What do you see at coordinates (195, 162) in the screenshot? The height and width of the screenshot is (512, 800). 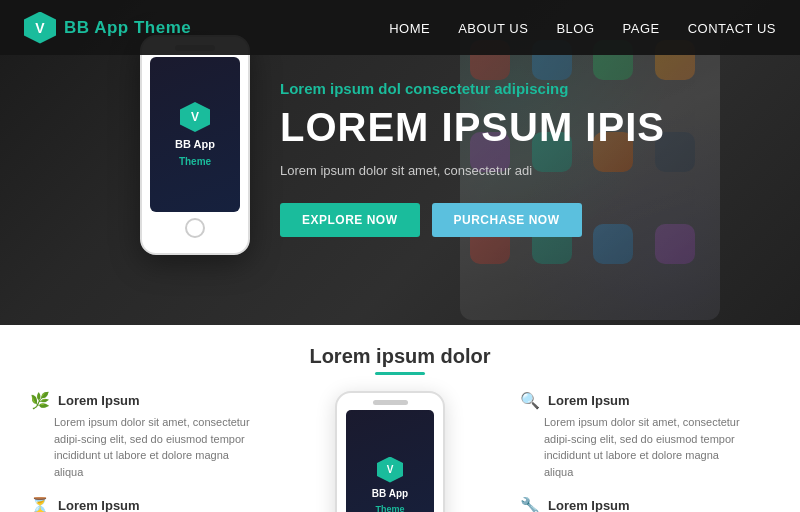 I see `mockup-theme-label: Theme` at bounding box center [195, 162].